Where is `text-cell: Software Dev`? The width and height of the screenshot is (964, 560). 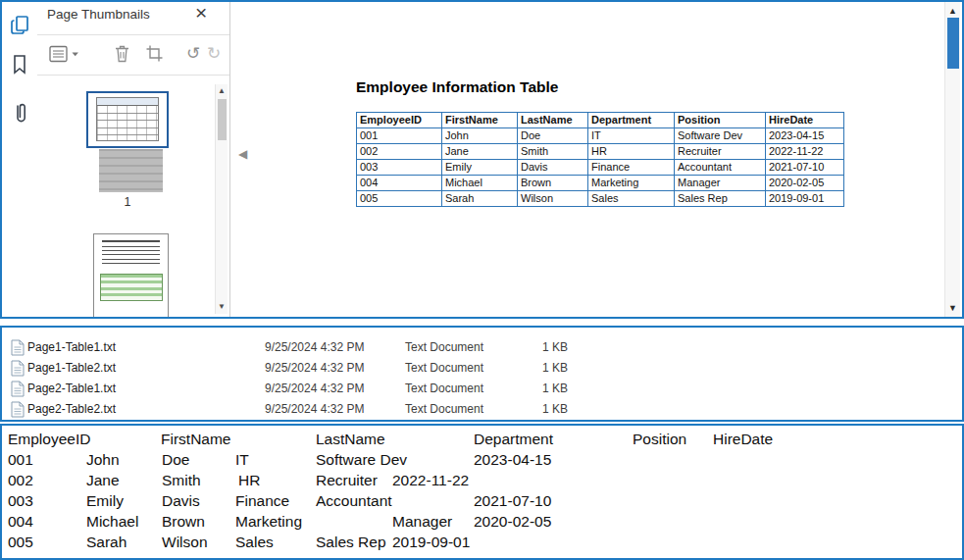
text-cell: Software Dev is located at coordinates (361, 459).